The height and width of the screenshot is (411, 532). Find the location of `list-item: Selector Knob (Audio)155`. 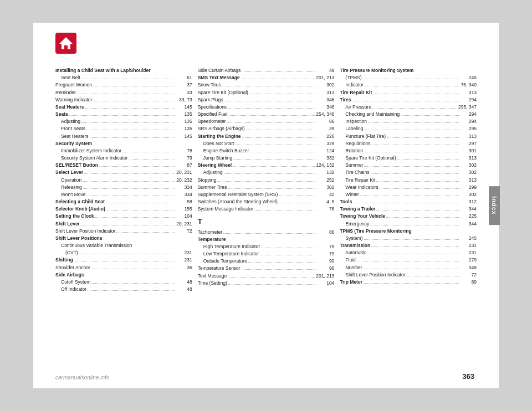

list-item: Selector Knob (Audio)155 is located at coordinates (124, 209).